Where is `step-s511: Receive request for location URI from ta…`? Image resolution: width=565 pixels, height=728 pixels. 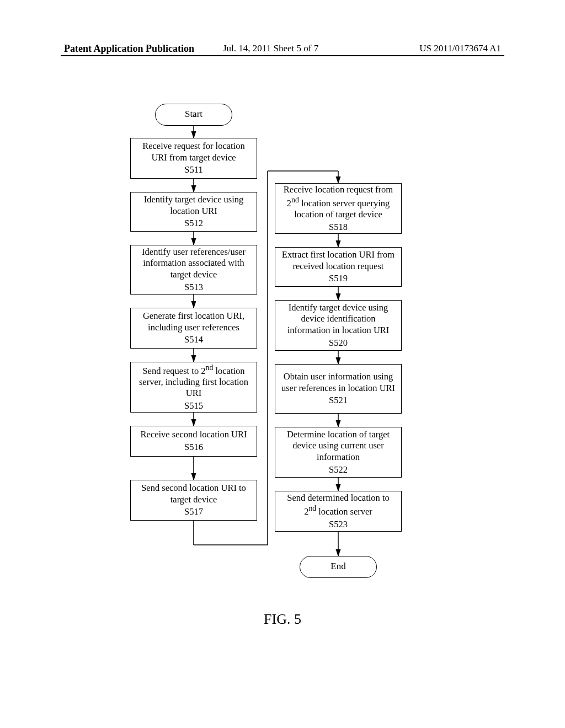 step-s511: Receive request for location URI from ta… is located at coordinates (194, 158).